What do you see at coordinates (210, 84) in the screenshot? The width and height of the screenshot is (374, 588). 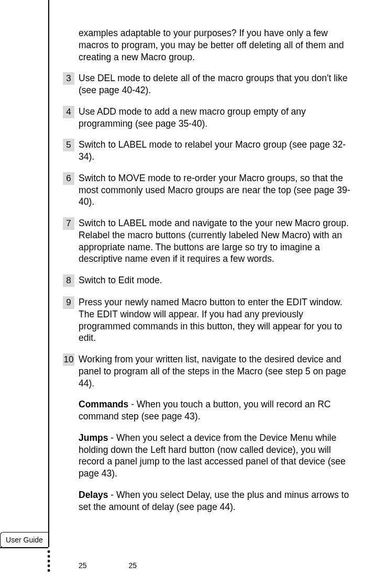 I see `step-item: 3 Use DEL mode to delete all of the macr…` at bounding box center [210, 84].